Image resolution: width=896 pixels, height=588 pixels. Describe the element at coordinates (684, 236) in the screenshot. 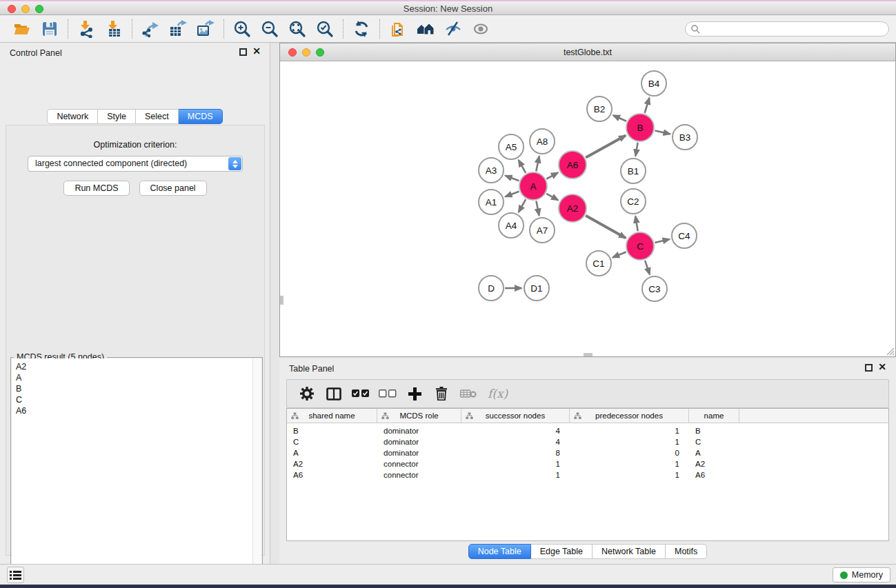

I see `graph-node-C4: C4` at that location.